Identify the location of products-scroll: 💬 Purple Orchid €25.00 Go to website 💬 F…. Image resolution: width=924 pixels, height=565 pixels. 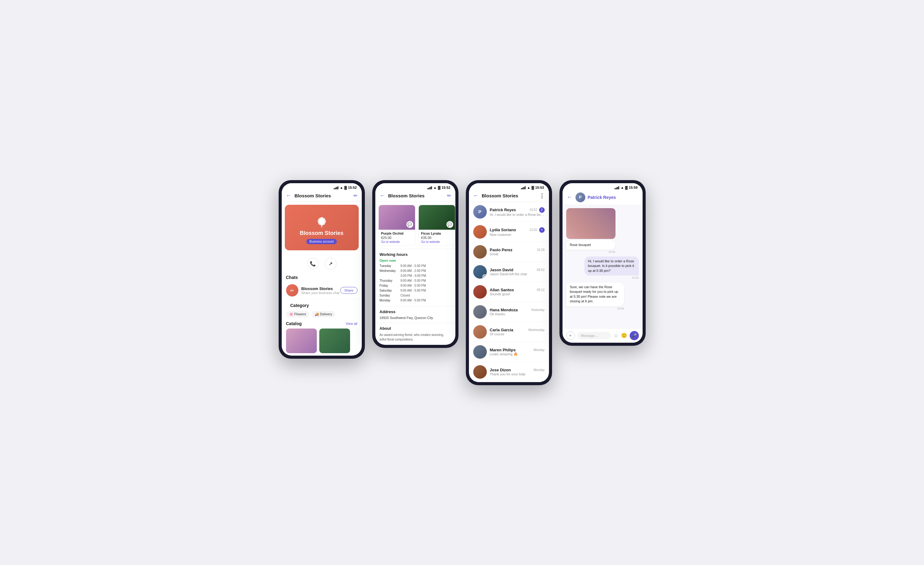
(416, 225).